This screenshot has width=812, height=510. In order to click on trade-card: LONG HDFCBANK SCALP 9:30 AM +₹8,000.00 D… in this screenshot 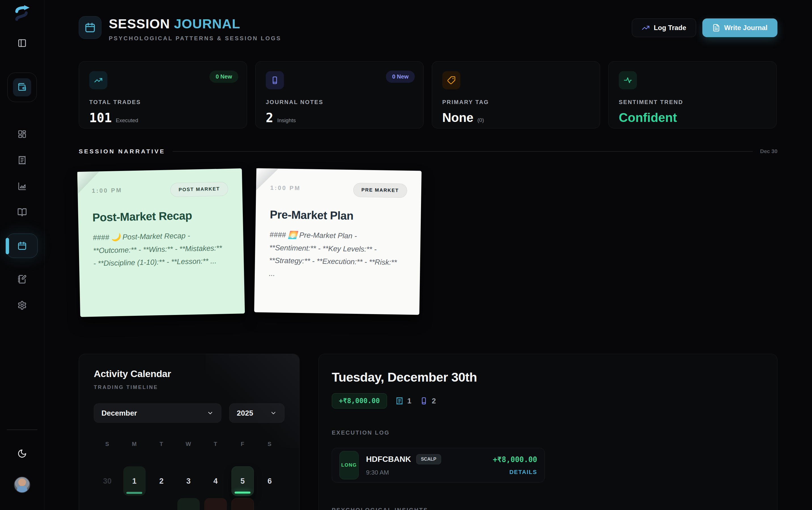, I will do `click(438, 465)`.